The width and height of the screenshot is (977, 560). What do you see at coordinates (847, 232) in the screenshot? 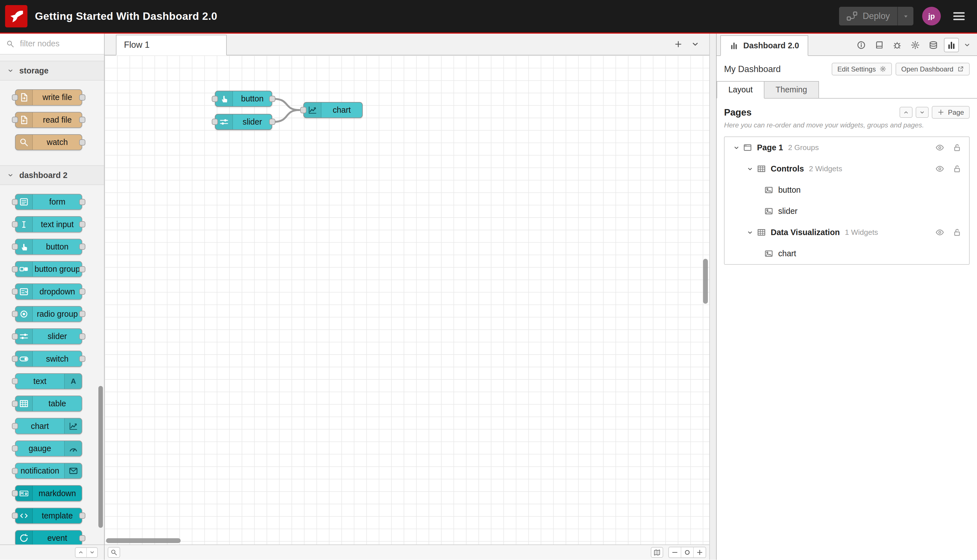
I see `tree-row-group-data-visualization: Data Visualization 1 Widgets` at bounding box center [847, 232].